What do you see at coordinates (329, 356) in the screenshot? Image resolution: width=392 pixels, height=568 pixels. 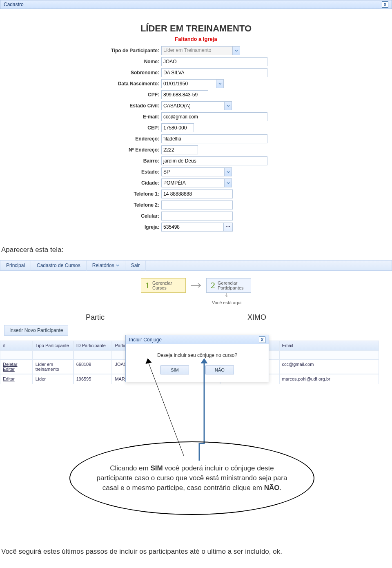 I see `filter-email` at bounding box center [329, 356].